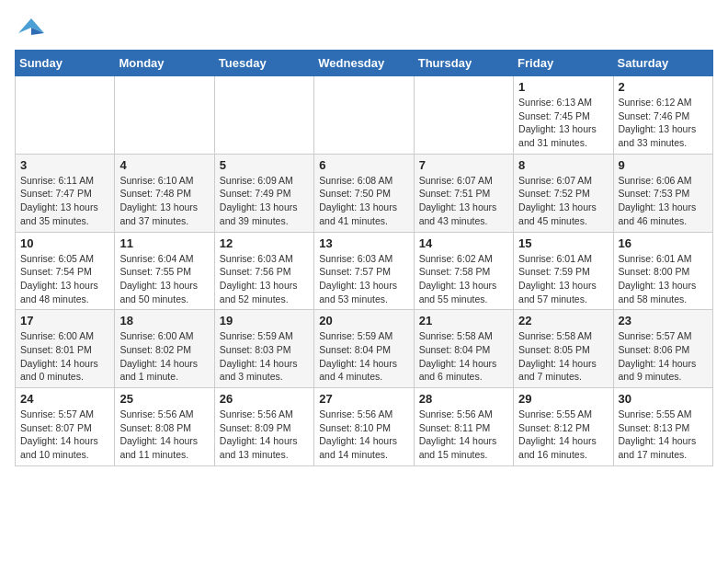  I want to click on calendar-cell: 26Sunrise: 5:56 AM Sunset: 8:09 PM Dayli…, so click(264, 427).